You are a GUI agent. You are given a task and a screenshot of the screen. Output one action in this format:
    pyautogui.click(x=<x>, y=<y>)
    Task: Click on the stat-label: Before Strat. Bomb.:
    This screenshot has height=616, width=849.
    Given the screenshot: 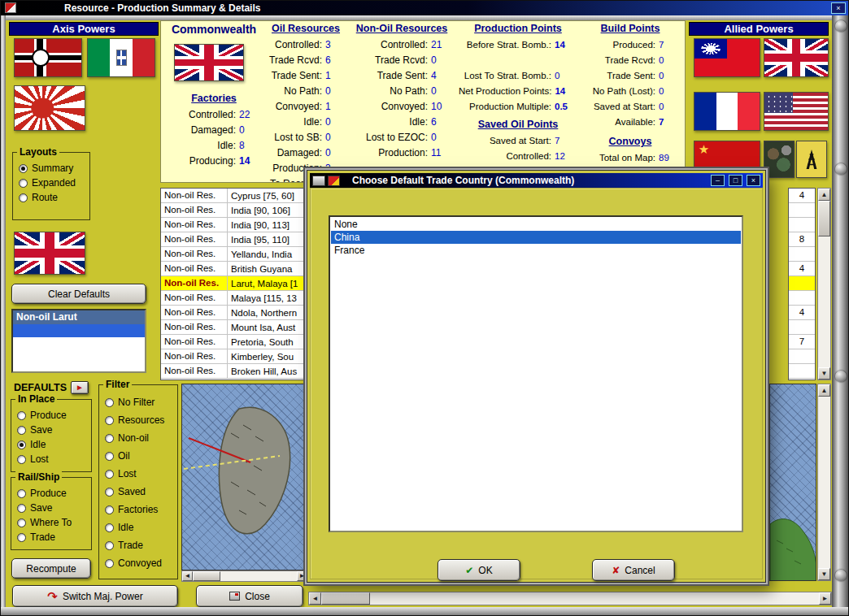 What is the action you would take?
    pyautogui.click(x=507, y=45)
    